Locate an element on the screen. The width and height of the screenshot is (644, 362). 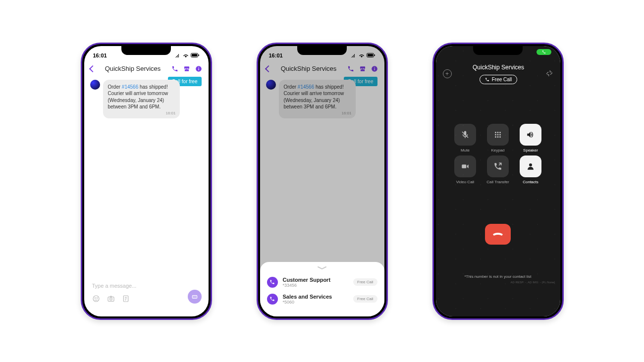
chat-messages: Call for free Order #14566 has shipped! … is located at coordinates (147, 99).